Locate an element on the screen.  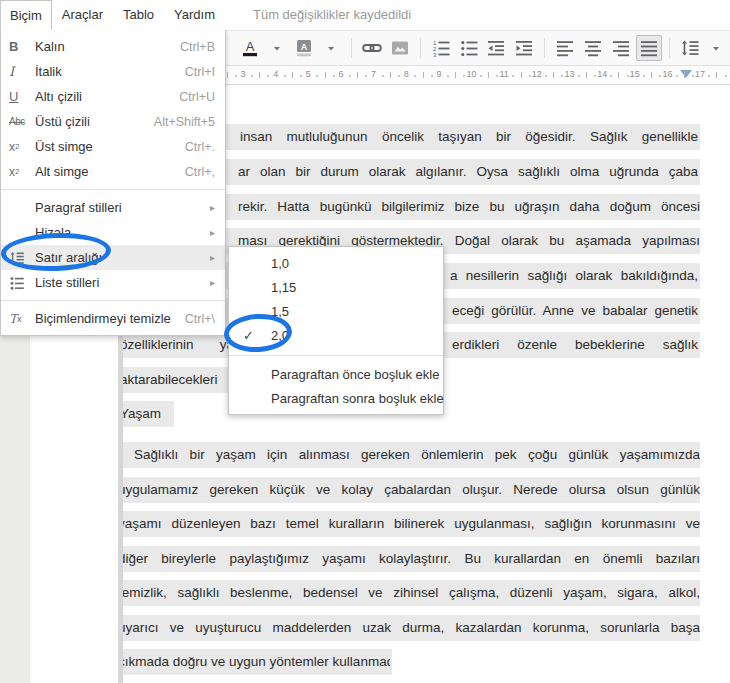
menu-item-shortcut: Ctrl+. is located at coordinates (200, 147).